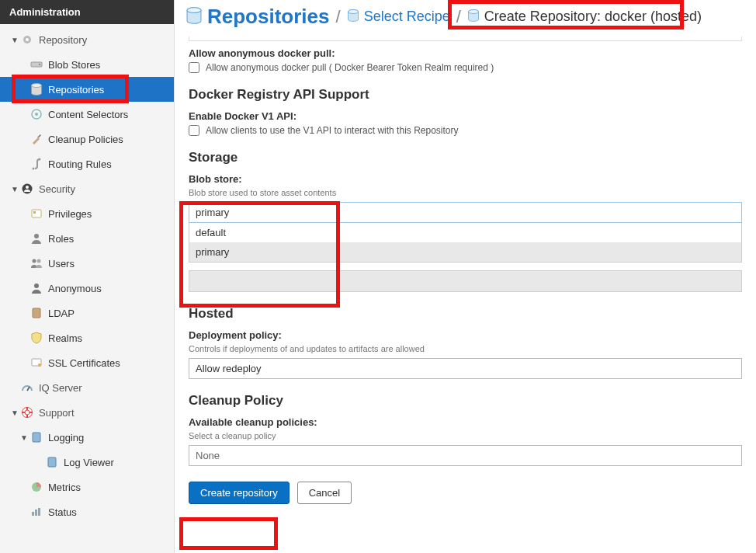 This screenshot has width=756, height=553. What do you see at coordinates (466, 53) in the screenshot?
I see `anon-pull-label: Allow anonymous docker pull:` at bounding box center [466, 53].